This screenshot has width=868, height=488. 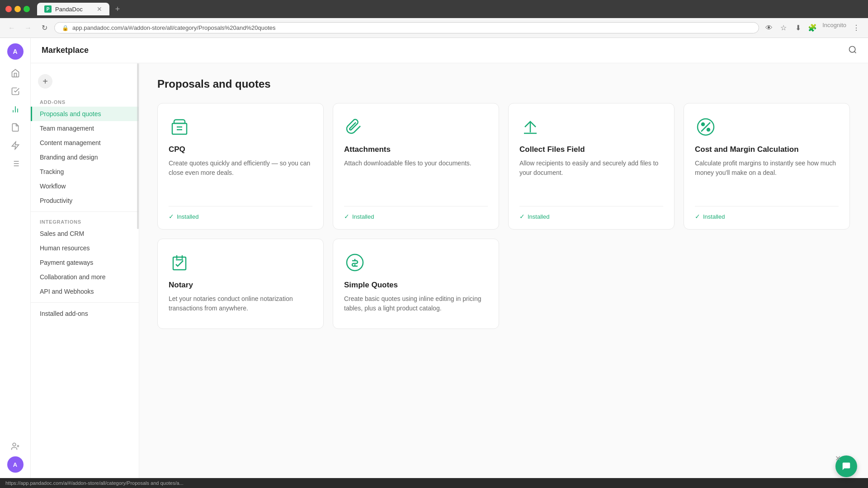 What do you see at coordinates (15, 446) in the screenshot?
I see `add-user-icon` at bounding box center [15, 446].